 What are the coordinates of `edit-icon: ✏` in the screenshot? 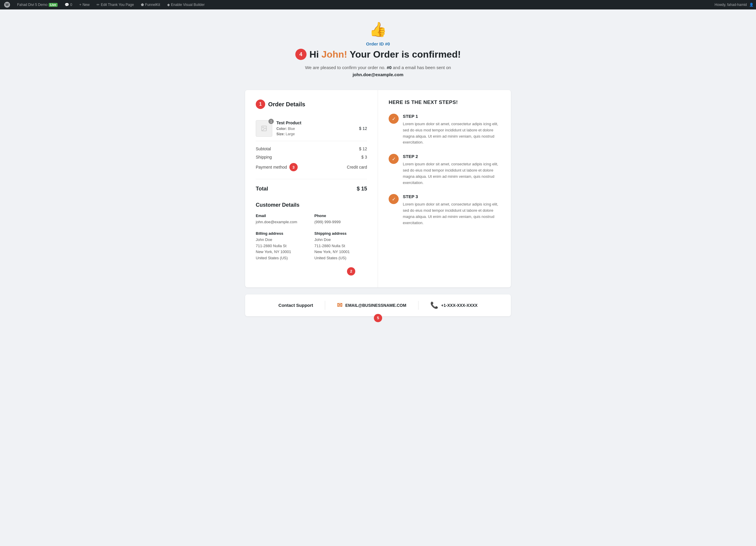 It's located at (98, 5).